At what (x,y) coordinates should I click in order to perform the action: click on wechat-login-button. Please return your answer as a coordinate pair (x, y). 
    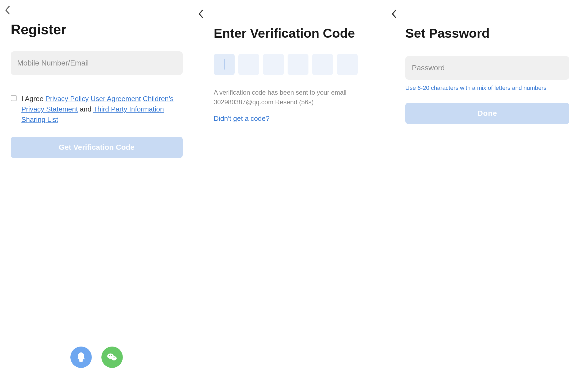
    Looking at the image, I should click on (112, 357).